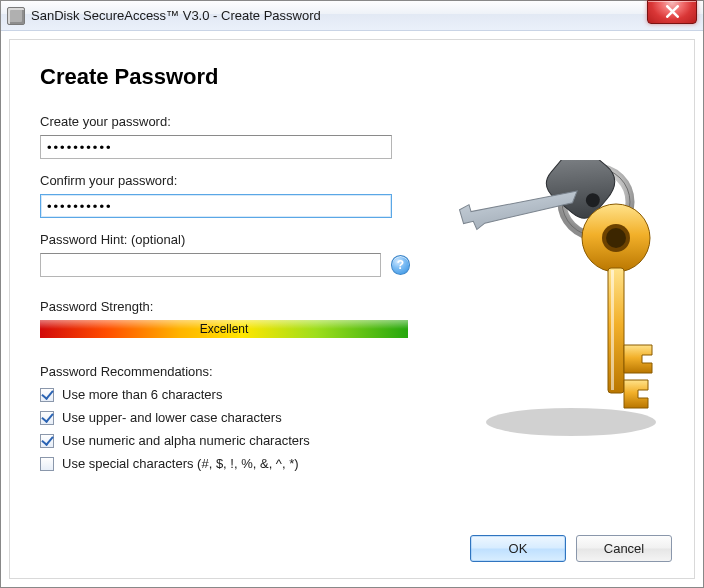 The height and width of the screenshot is (588, 704). I want to click on recommendation-item: Use upper- and lower case characters, so click(225, 418).